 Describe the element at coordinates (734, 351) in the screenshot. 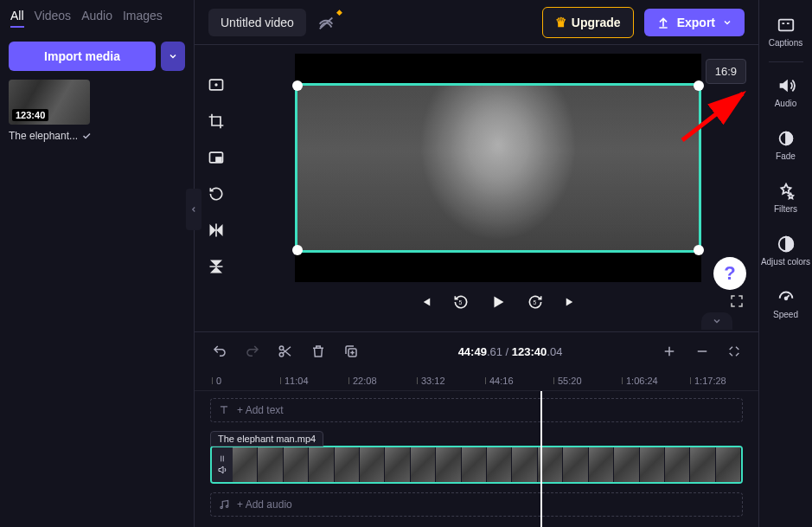

I see `zoom-fit-button` at that location.